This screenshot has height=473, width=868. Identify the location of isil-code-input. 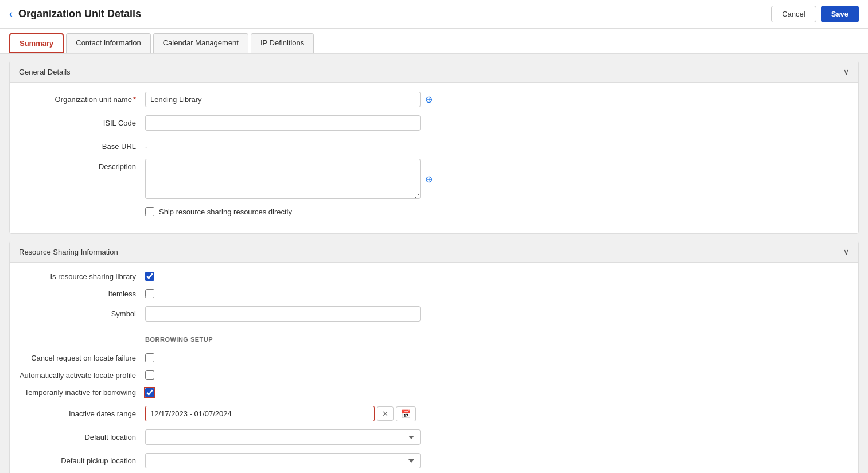
(283, 123).